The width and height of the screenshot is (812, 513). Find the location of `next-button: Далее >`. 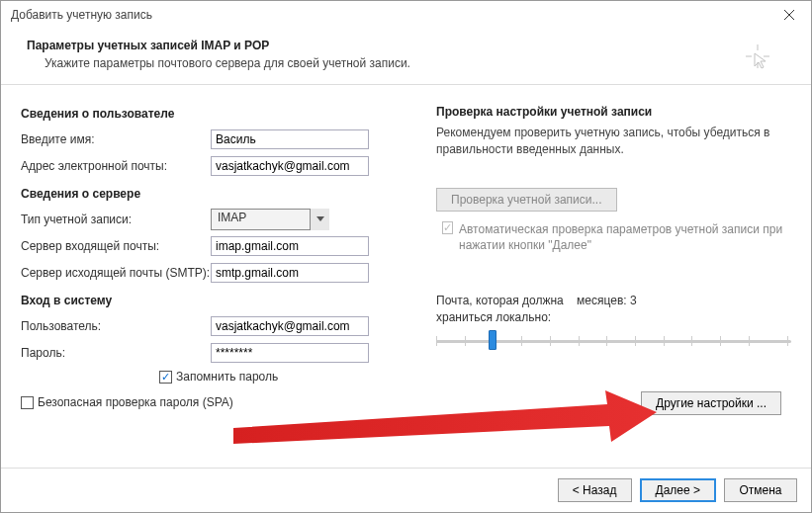

next-button: Далее > is located at coordinates (678, 490).